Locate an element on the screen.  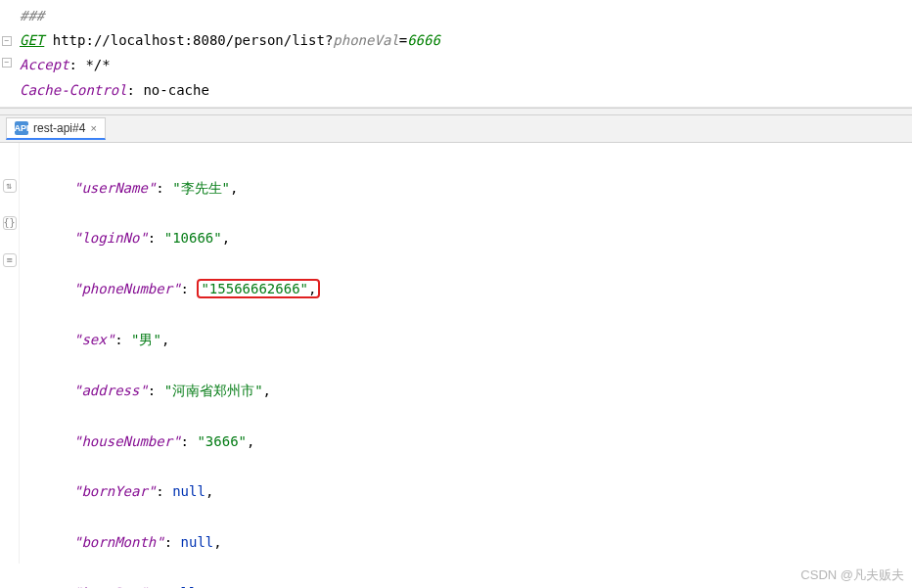
tab-rest-api: API rest-api#4 × is located at coordinates (56, 129).